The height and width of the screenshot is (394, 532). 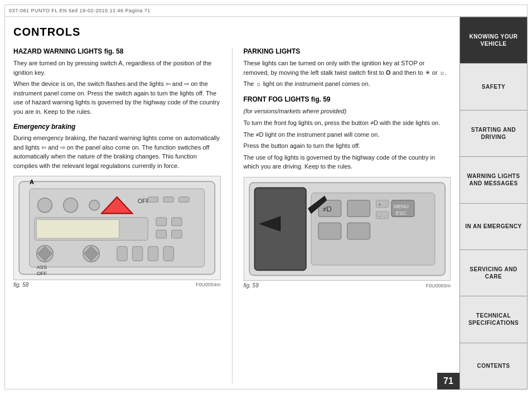 What do you see at coordinates (347, 162) in the screenshot?
I see `front-fog-para4: The use of fog lights is governed by the…` at bounding box center [347, 162].